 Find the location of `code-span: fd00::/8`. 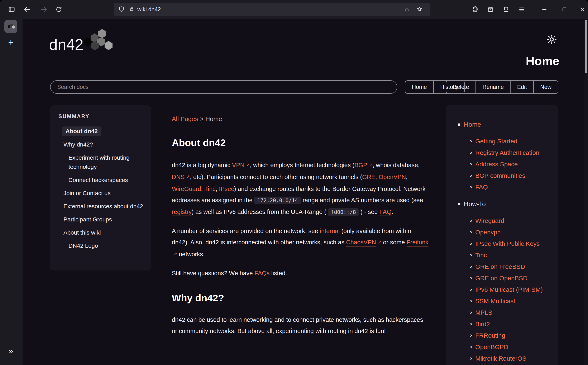

code-span: fd00::/8 is located at coordinates (343, 212).